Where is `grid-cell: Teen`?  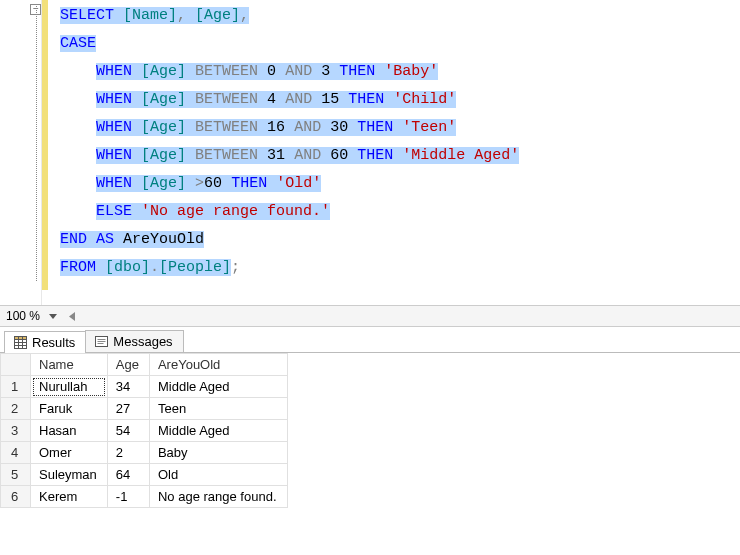 grid-cell: Teen is located at coordinates (218, 409).